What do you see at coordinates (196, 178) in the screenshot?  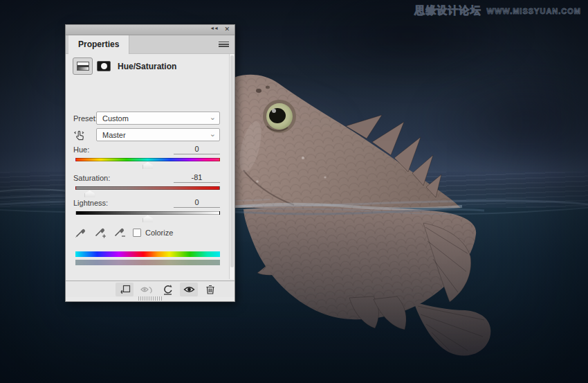 I see `saturation-value-field: -81` at bounding box center [196, 178].